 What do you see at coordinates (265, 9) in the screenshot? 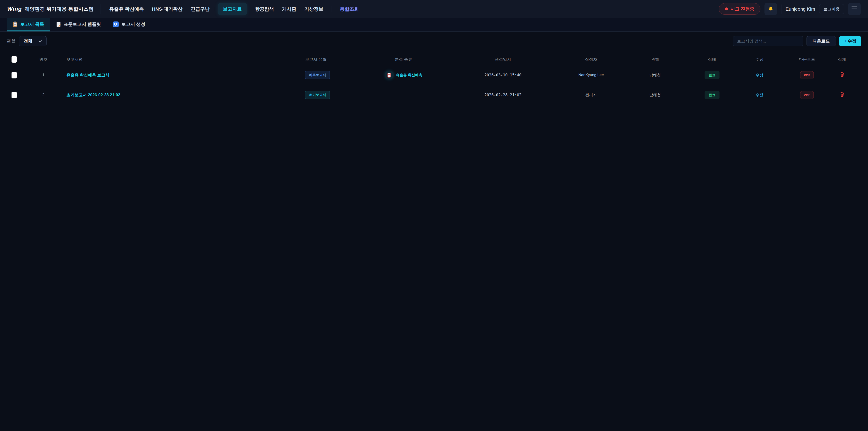
I see `nav-item-aerial-search: 항공탐색` at bounding box center [265, 9].